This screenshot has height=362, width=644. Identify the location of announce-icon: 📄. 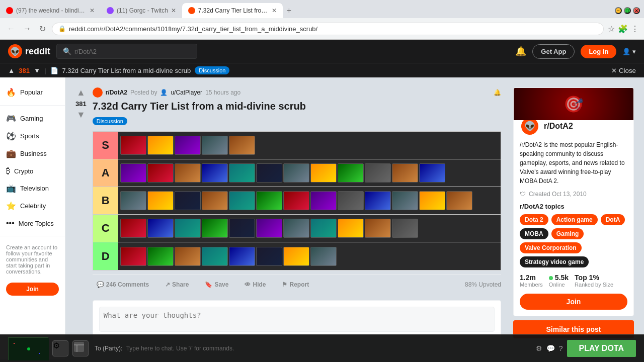
(54, 70).